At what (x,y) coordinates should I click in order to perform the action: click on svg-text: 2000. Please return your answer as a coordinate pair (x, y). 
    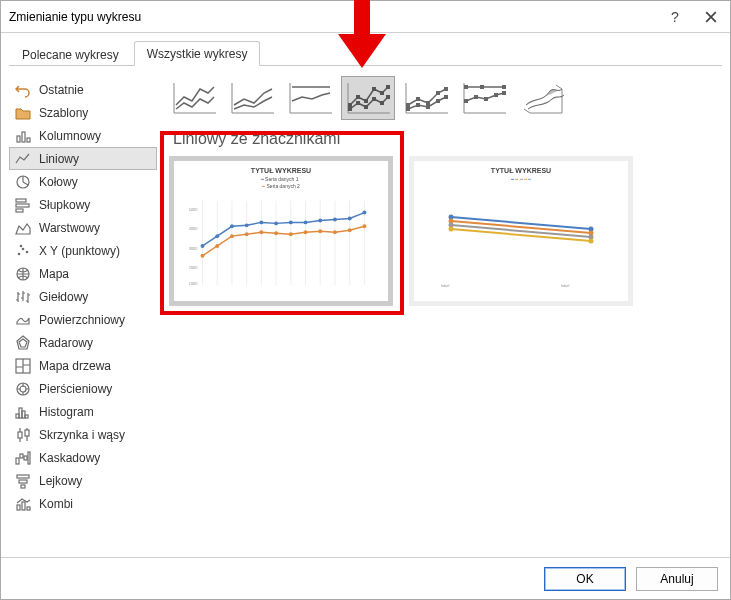
    Looking at the image, I should click on (194, 268).